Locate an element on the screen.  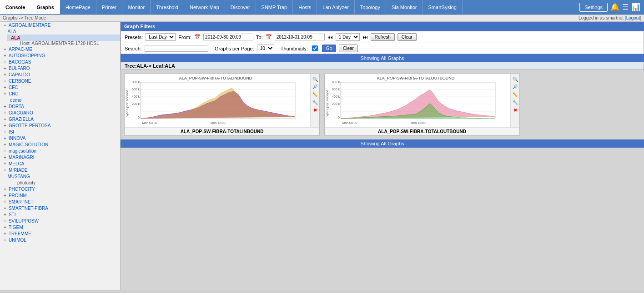
graph-svg-outbound: ALA_POP-SW-FIBRA-TOTALOUTBOUND bytes per… is located at coordinates (418, 101).